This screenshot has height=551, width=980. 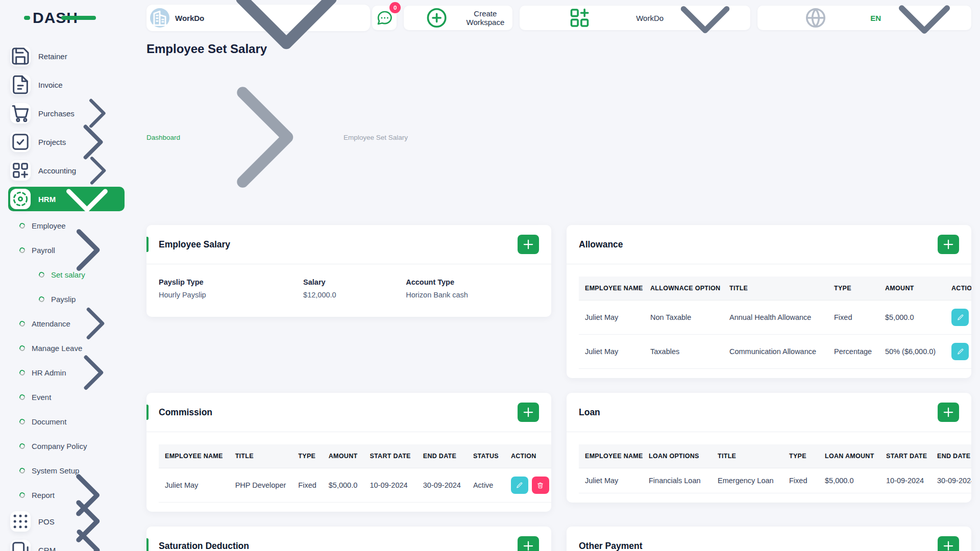 I want to click on table-cell: Non Taxable, so click(x=684, y=317).